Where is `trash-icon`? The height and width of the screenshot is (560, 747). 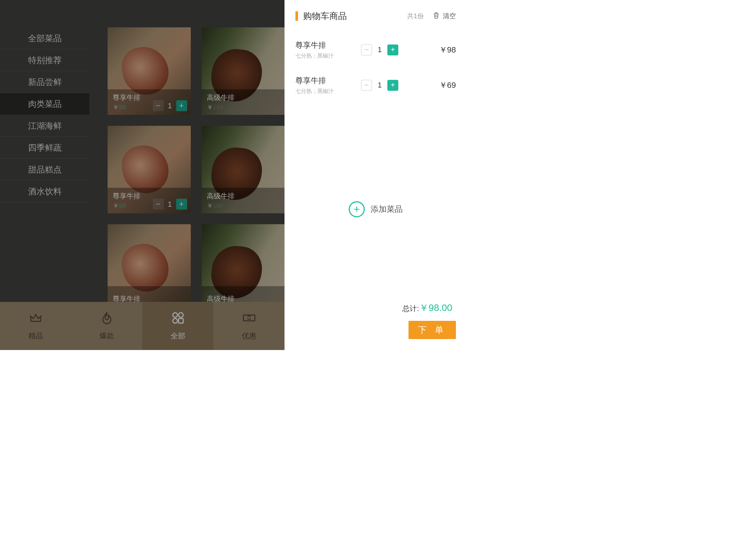 trash-icon is located at coordinates (436, 16).